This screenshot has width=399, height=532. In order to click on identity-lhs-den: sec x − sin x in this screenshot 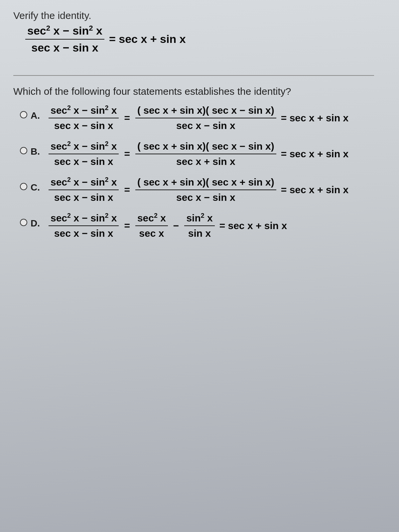, I will do `click(65, 48)`.